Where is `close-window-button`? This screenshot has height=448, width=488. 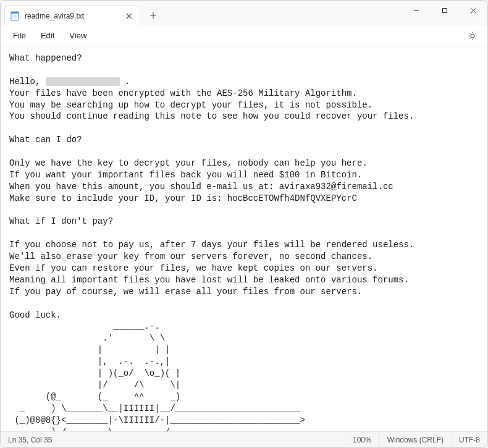 close-window-button is located at coordinates (473, 11).